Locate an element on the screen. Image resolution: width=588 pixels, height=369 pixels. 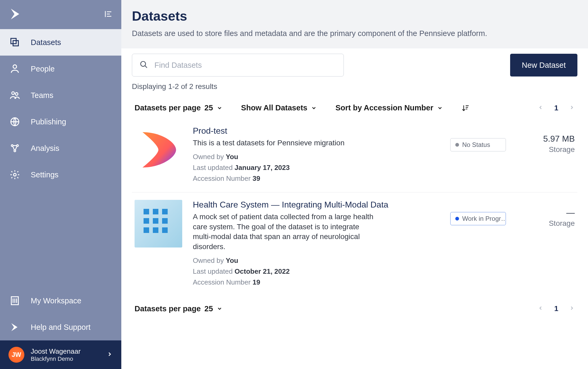
new-dataset-button: New Dataset is located at coordinates (544, 65).